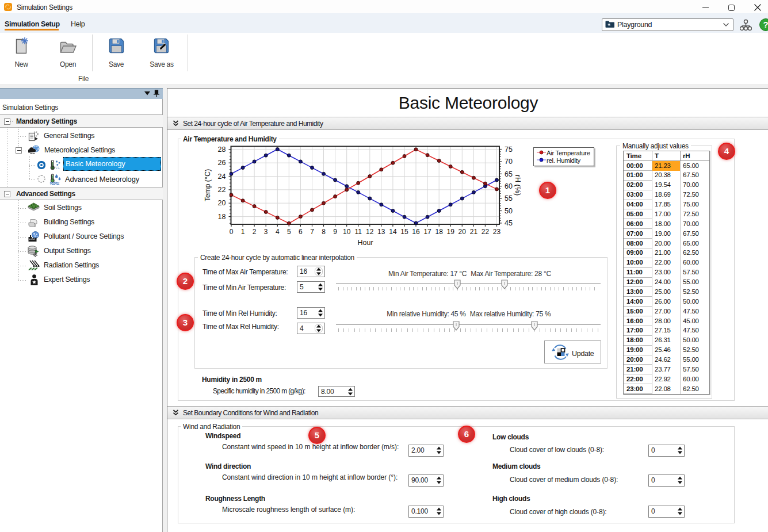 The image size is (768, 532). What do you see at coordinates (509, 211) in the screenshot?
I see `svg-text: 50` at bounding box center [509, 211].